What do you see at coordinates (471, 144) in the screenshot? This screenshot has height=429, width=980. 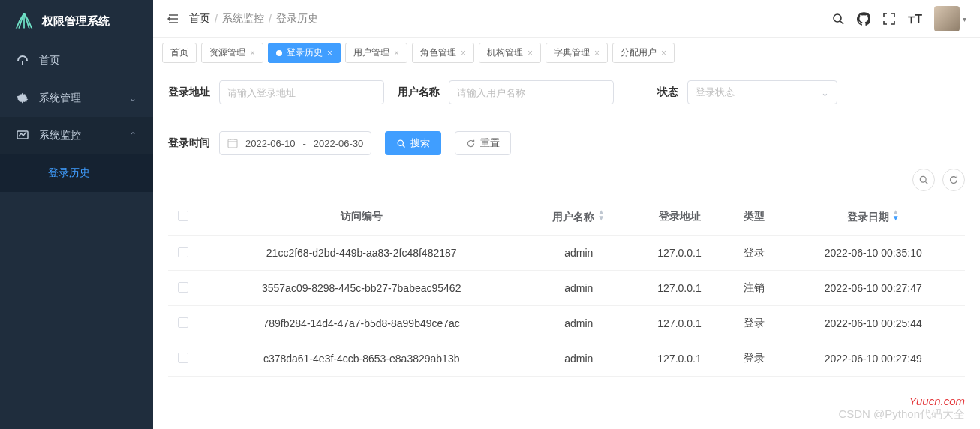 I see `refresh-icon` at bounding box center [471, 144].